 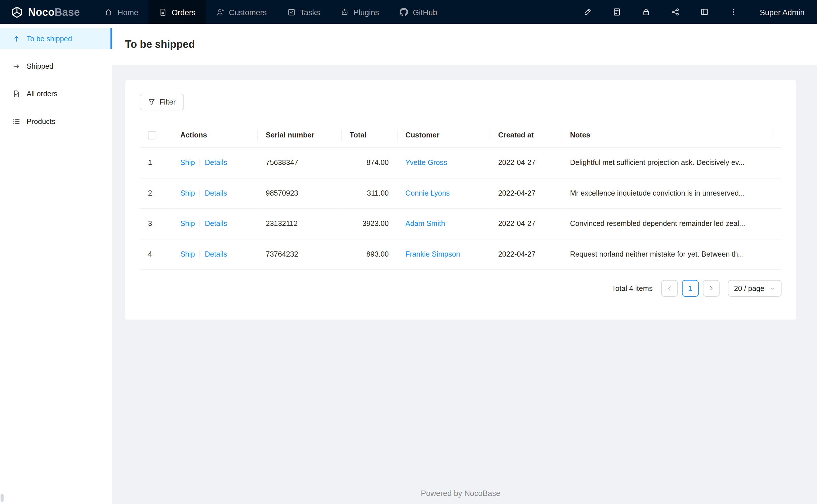 I want to click on table-header-row: Actions Serial number Total Customer Cre…, so click(x=460, y=135).